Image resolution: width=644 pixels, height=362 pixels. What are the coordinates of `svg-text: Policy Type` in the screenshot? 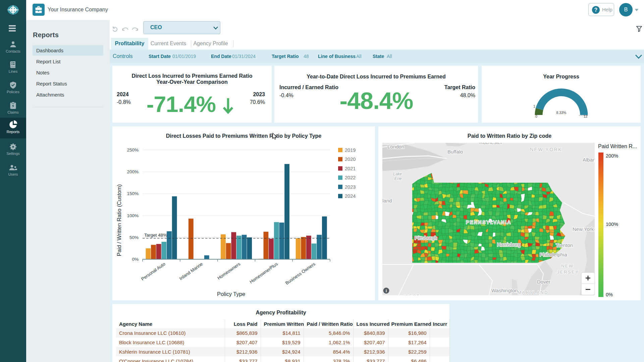 It's located at (231, 294).